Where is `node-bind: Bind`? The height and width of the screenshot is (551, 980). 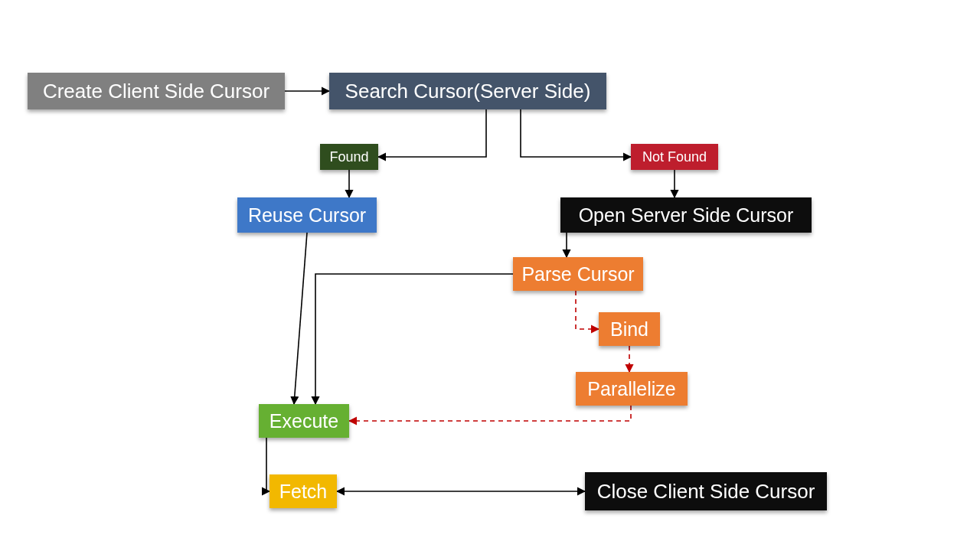
node-bind: Bind is located at coordinates (629, 329).